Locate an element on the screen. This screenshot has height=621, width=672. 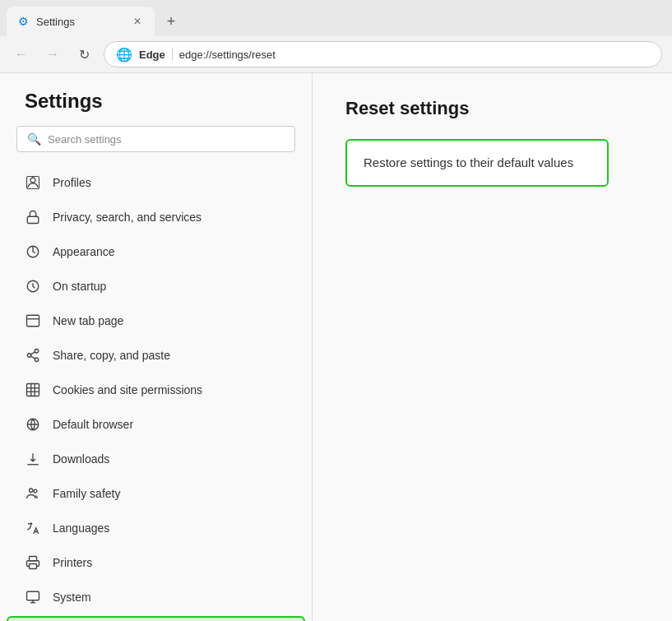
restore-defaults-button: Restore settings to their default values is located at coordinates (477, 163).